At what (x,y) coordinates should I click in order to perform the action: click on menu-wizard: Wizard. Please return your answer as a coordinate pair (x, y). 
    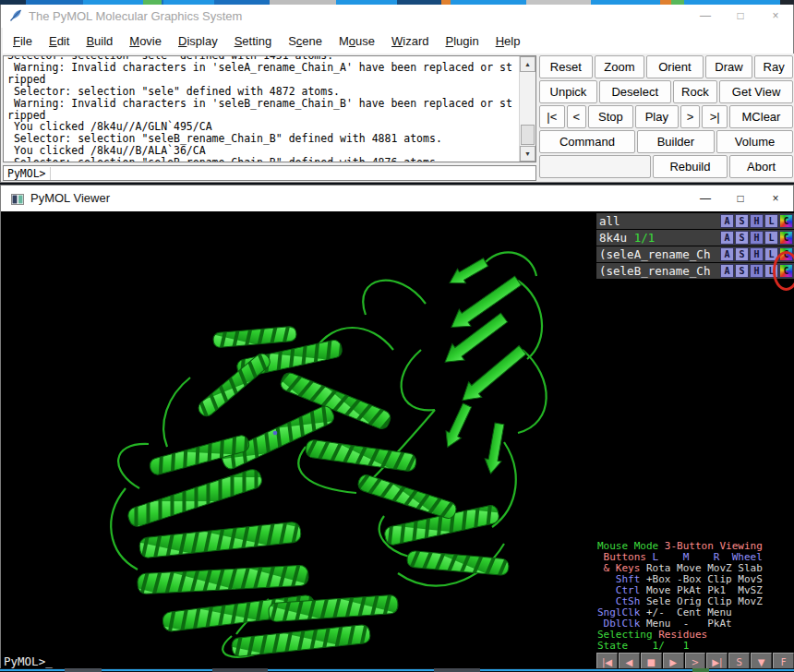
    Looking at the image, I should click on (410, 41).